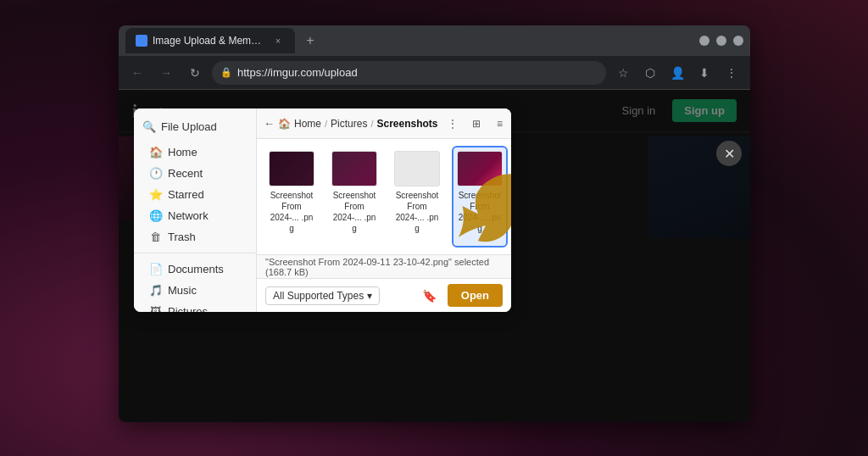  What do you see at coordinates (188, 309) in the screenshot?
I see `sidebar-item-pictures-label: Pictures` at bounding box center [188, 309].